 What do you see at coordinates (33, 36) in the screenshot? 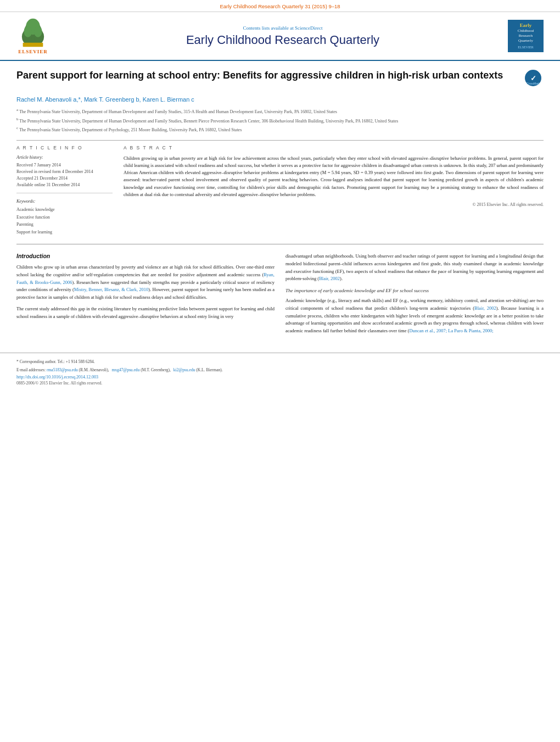
I see `elsevier-logo: ELSEVIER` at bounding box center [33, 36].